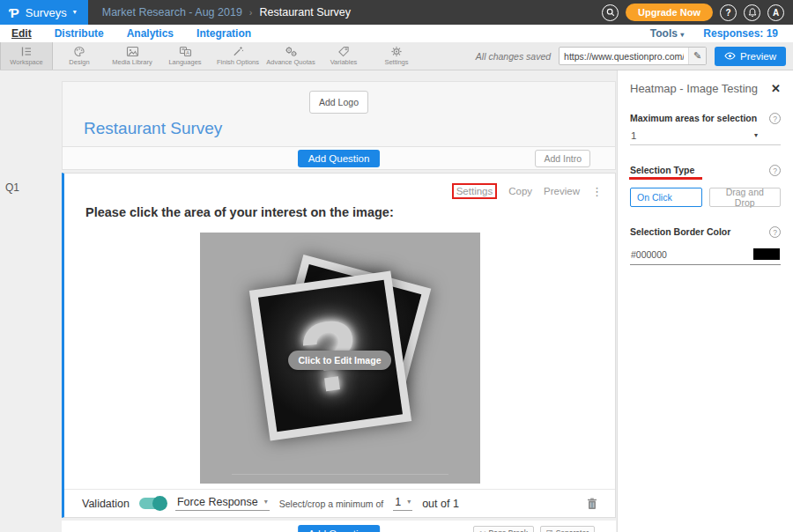  Describe the element at coordinates (44, 12) in the screenshot. I see `surveys-product-menu: Ƥ Surveys ▾` at that location.